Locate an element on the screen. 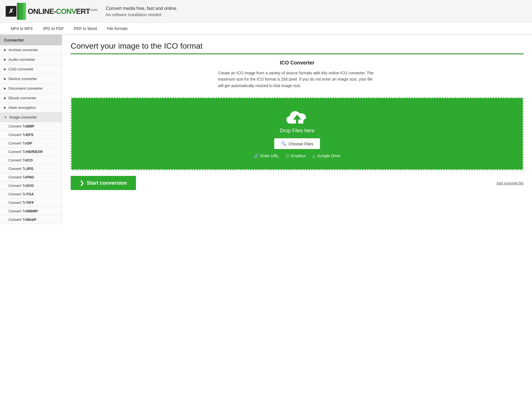 The height and width of the screenshot is (414, 532). drop-label: Drop Files here is located at coordinates (297, 131).